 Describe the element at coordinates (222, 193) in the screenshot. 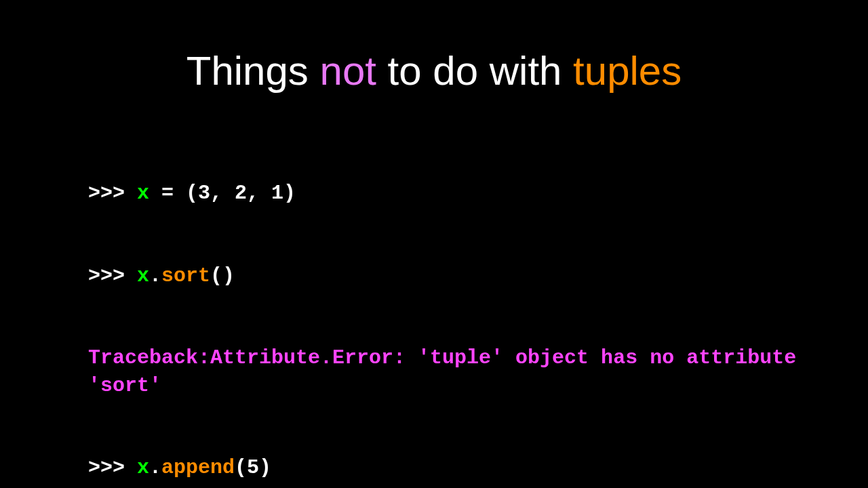

I see `assignment: = (3, 2, 1)` at that location.